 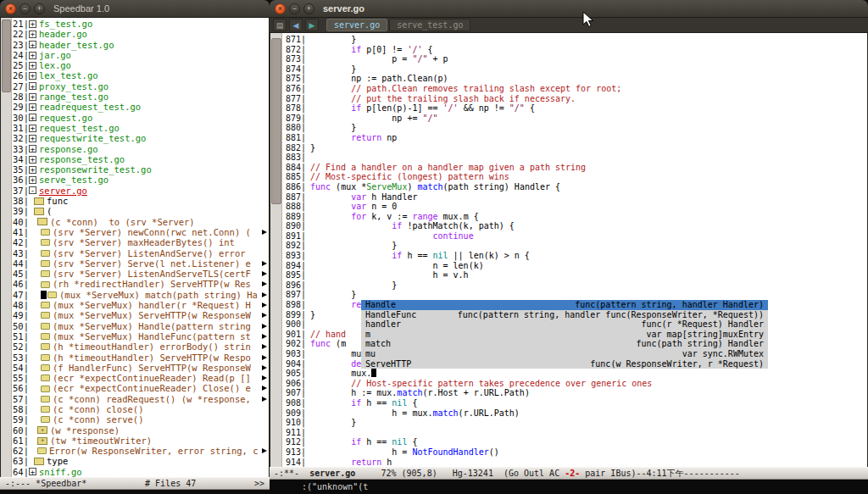 What do you see at coordinates (576, 187) in the screenshot?
I see `code-line: 886|func (mux *ServeMux) match(path stri…` at bounding box center [576, 187].